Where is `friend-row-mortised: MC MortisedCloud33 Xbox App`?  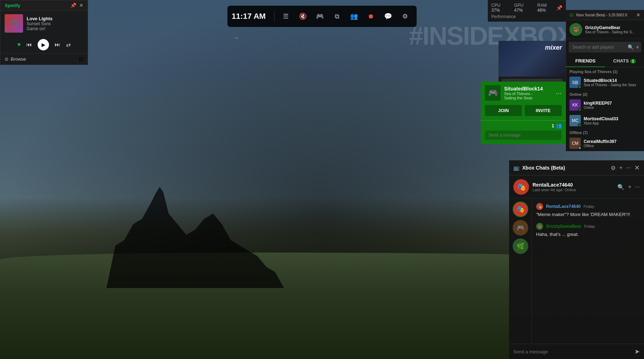 friend-row-mortised: MC MortisedCloud33 Xbox App is located at coordinates (605, 121).